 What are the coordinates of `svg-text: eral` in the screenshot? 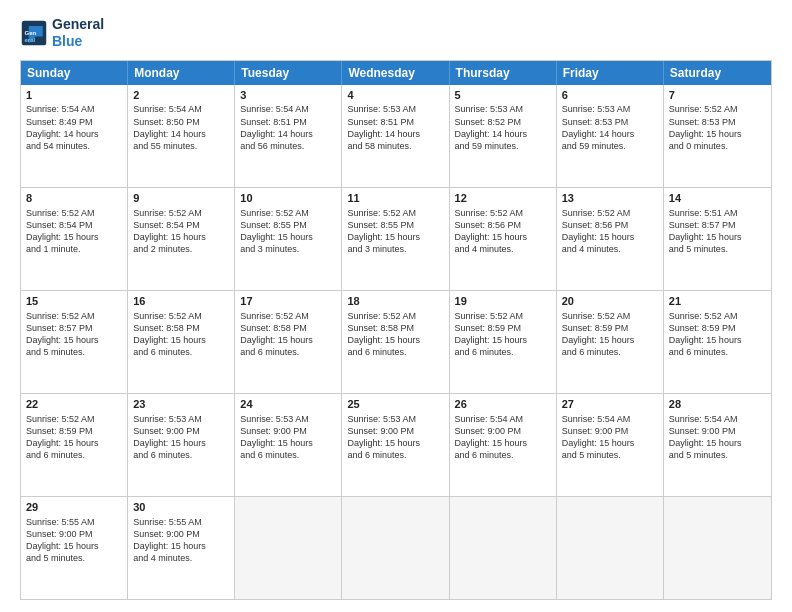 It's located at (30, 40).